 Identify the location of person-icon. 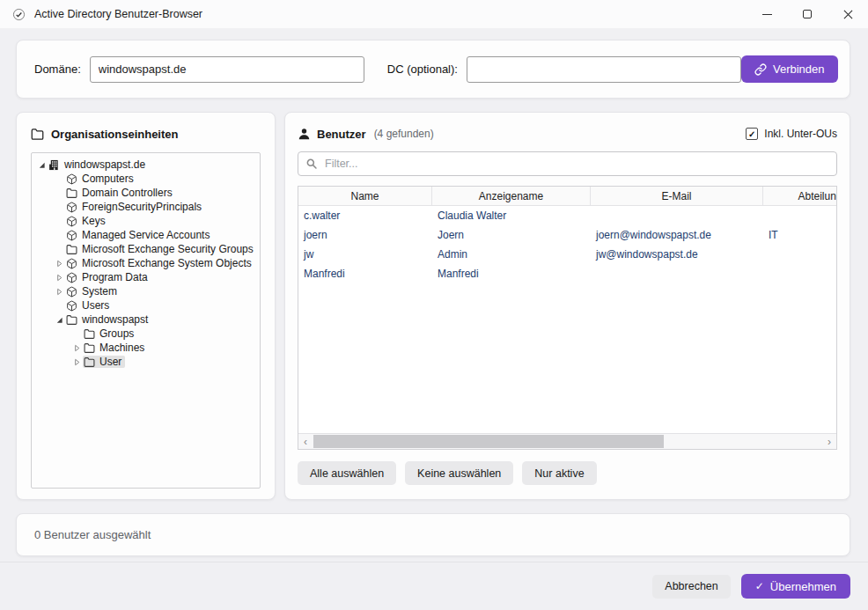
(305, 134).